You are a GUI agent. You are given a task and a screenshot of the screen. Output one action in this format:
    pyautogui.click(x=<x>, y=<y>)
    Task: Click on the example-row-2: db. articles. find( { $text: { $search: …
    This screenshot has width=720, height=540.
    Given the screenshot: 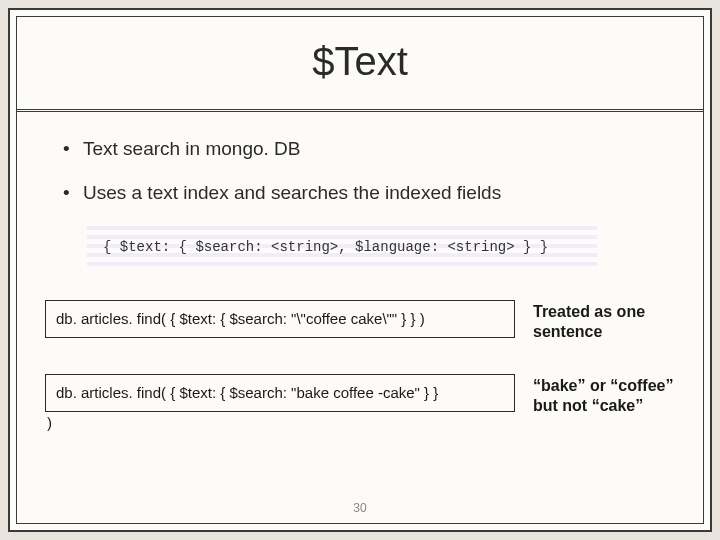 What is the action you would take?
    pyautogui.click(x=360, y=402)
    